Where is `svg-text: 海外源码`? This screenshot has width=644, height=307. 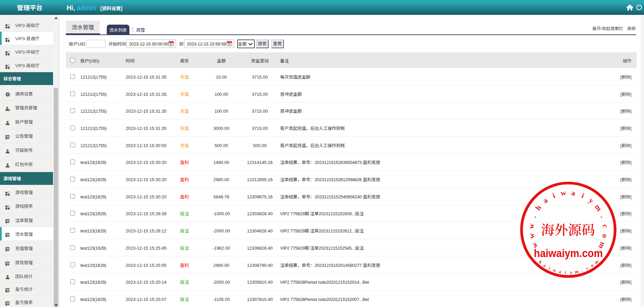 svg-text: 海外源码 is located at coordinates (568, 229).